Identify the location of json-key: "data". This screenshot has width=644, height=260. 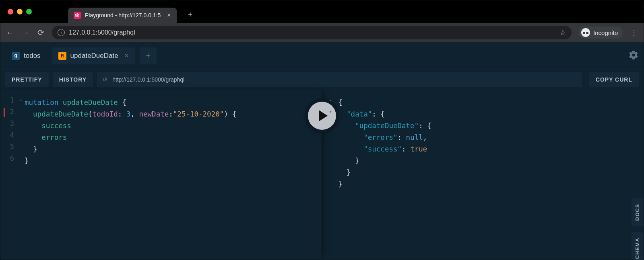
(359, 114).